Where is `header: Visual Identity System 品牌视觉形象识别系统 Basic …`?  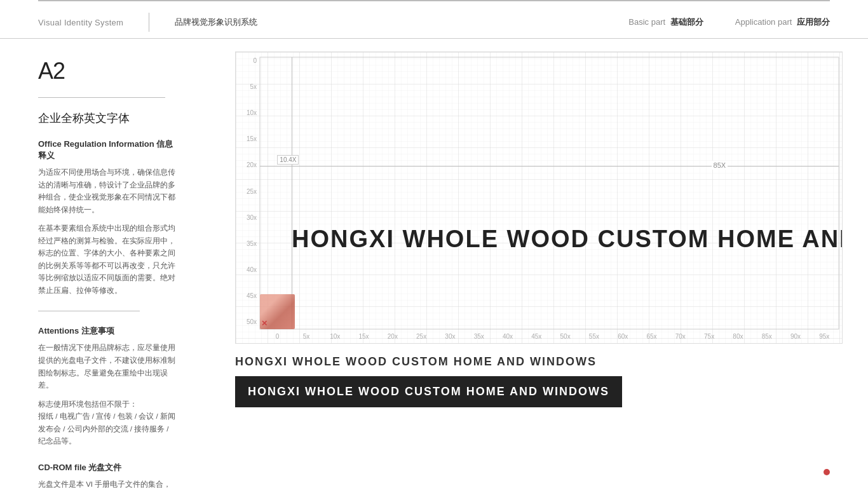 header: Visual Identity System 品牌视觉形象识别系统 Basic … is located at coordinates (434, 20).